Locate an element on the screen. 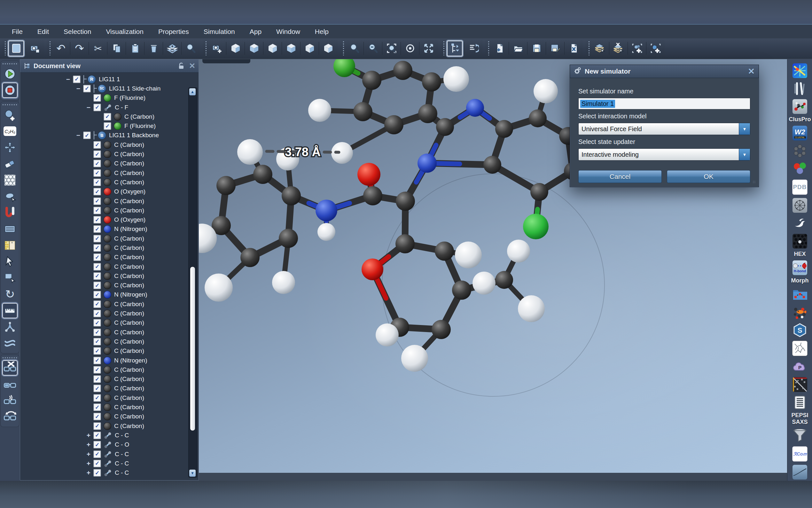 This screenshot has width=812, height=508. membrane-bars-button is located at coordinates (800, 89).